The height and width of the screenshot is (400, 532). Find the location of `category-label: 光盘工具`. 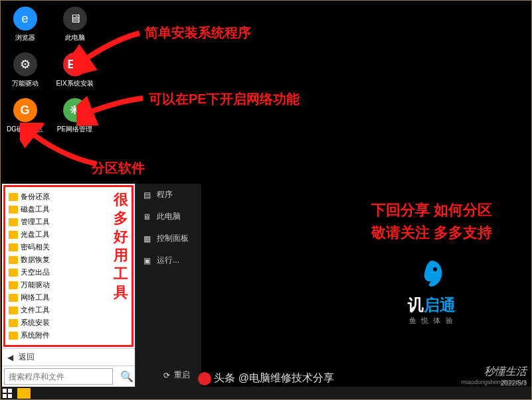

category-label: 光盘工具 is located at coordinates (35, 235).